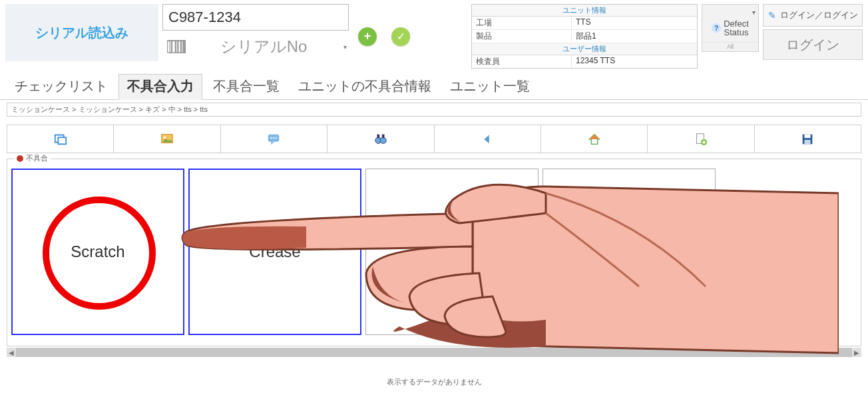 The width and height of the screenshot is (868, 419). Describe the element at coordinates (256, 47) in the screenshot. I see `serial-no-row: シリアルNo ▾` at that location.